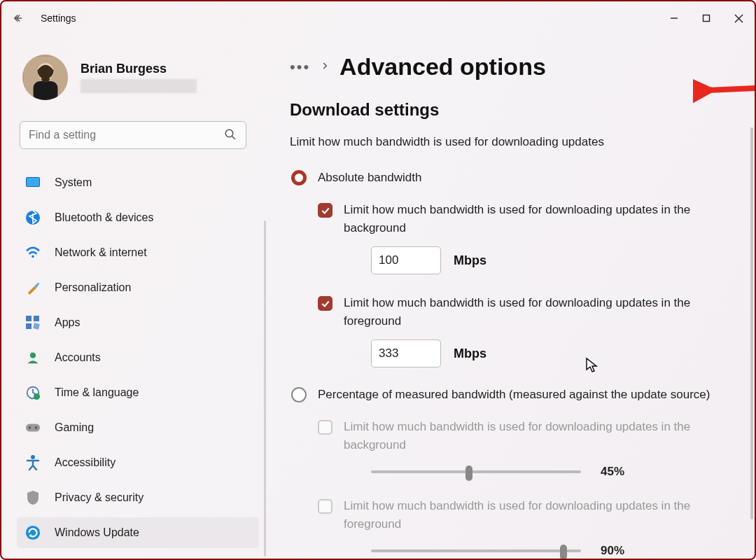 The height and width of the screenshot is (560, 756). What do you see at coordinates (33, 393) in the screenshot?
I see `clock-globe-icon` at bounding box center [33, 393].